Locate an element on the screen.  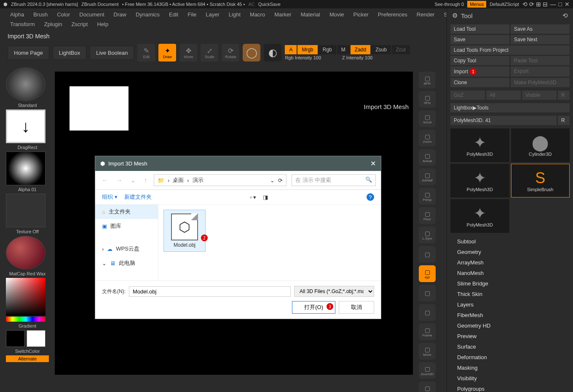
scale-mode-button: ⤢Scale is located at coordinates (209, 53).